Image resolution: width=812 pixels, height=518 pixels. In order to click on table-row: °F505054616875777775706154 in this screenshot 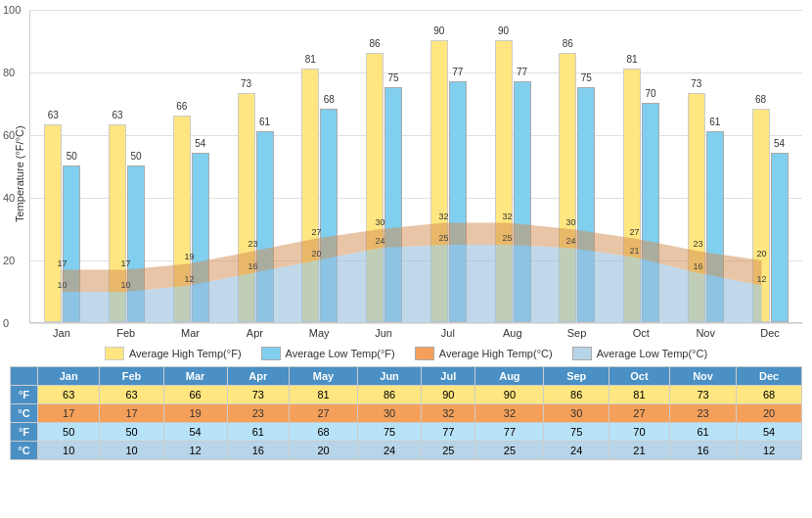, I will do `click(407, 433)`.